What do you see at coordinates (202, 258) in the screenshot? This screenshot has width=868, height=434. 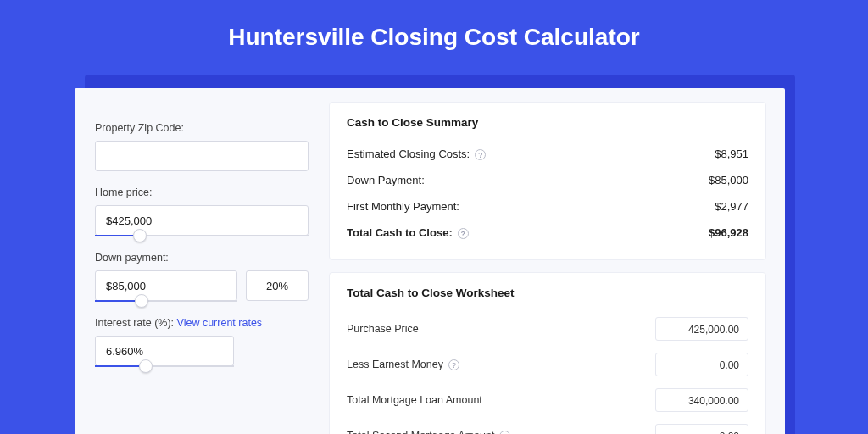 I see `down-payment-label: Down payment:` at bounding box center [202, 258].